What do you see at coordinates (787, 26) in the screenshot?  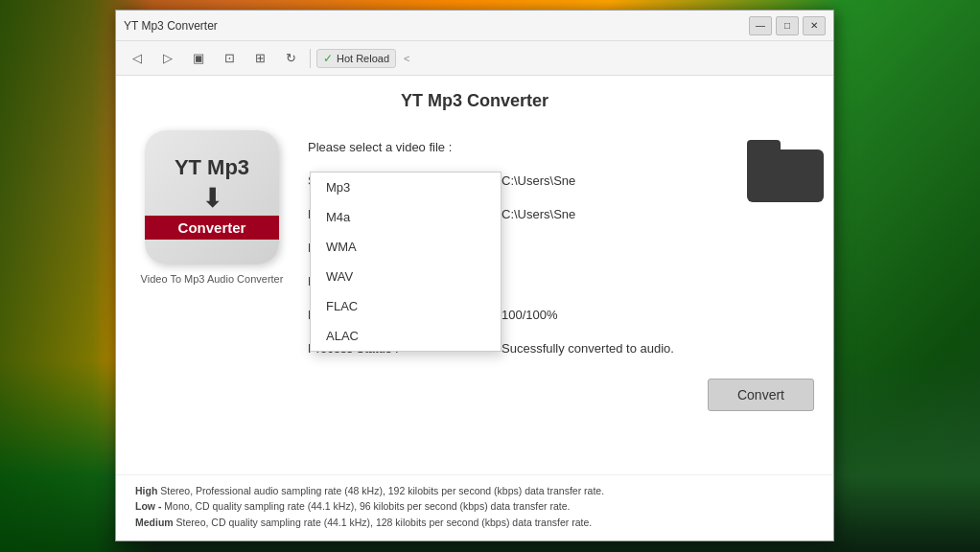 I see `maximize-button: □` at bounding box center [787, 26].